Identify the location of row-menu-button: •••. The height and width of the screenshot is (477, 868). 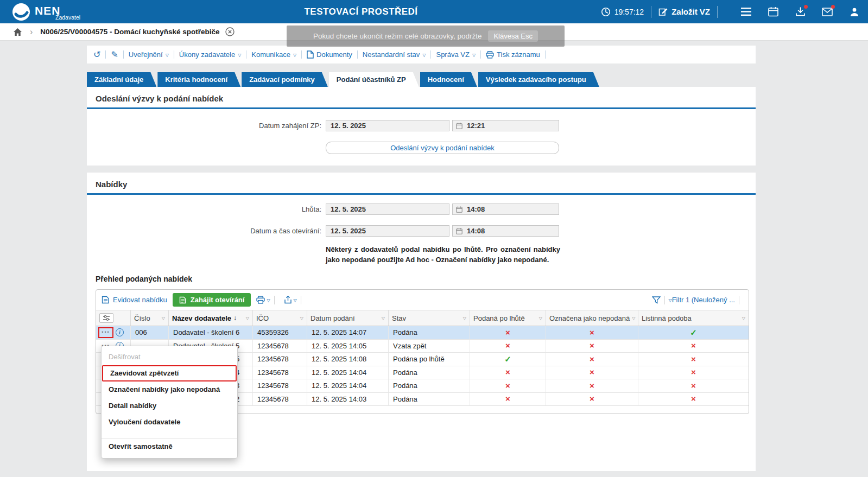
(106, 333).